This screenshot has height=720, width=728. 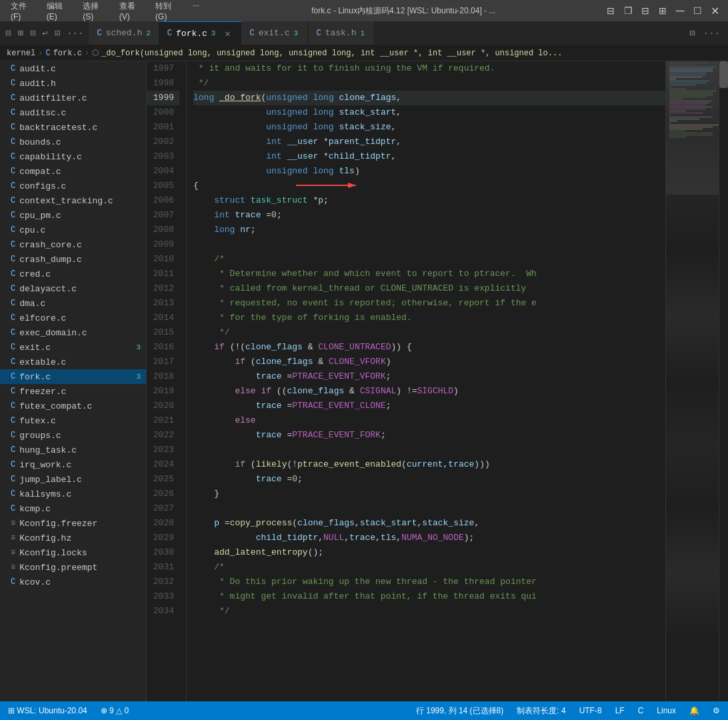 I want to click on sidebar-item-futex-c: C futex.c, so click(x=73, y=421).